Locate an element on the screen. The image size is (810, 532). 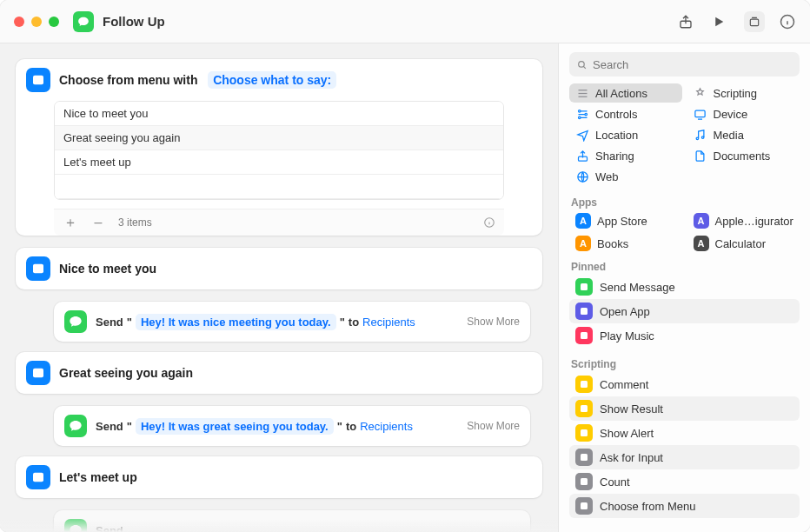
menu-branch-nice-to-meet: Nice to meet you is located at coordinates (279, 269).